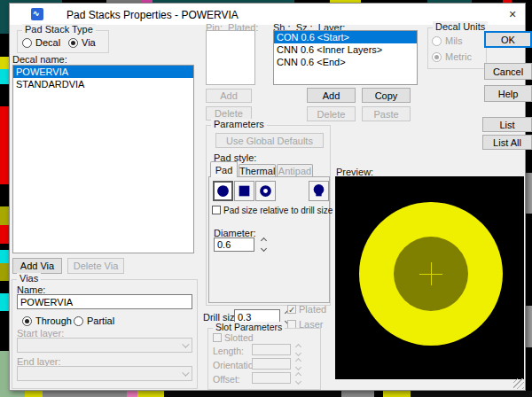  What do you see at coordinates (73, 43) in the screenshot?
I see `radio-via-dot` at bounding box center [73, 43].